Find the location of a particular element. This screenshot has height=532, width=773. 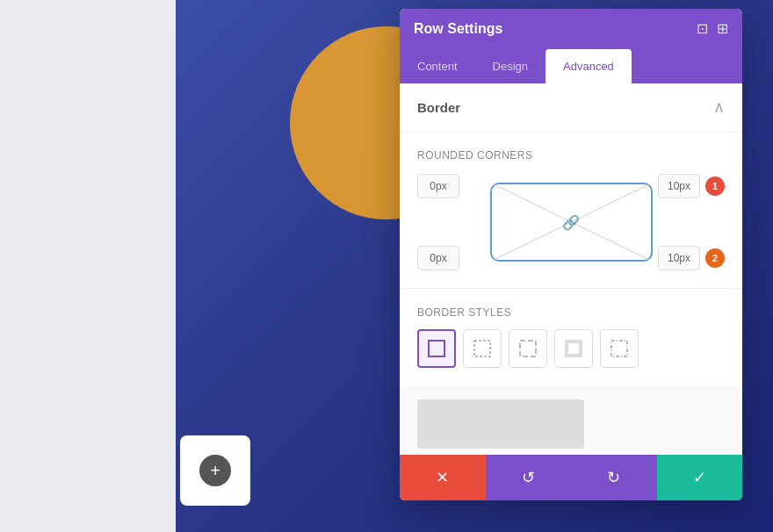

border-style-dashed-lg is located at coordinates (528, 349).